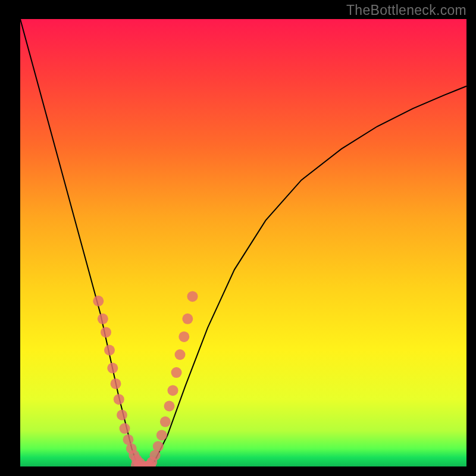  I want to click on marker-cluster-right, so click(172, 378).